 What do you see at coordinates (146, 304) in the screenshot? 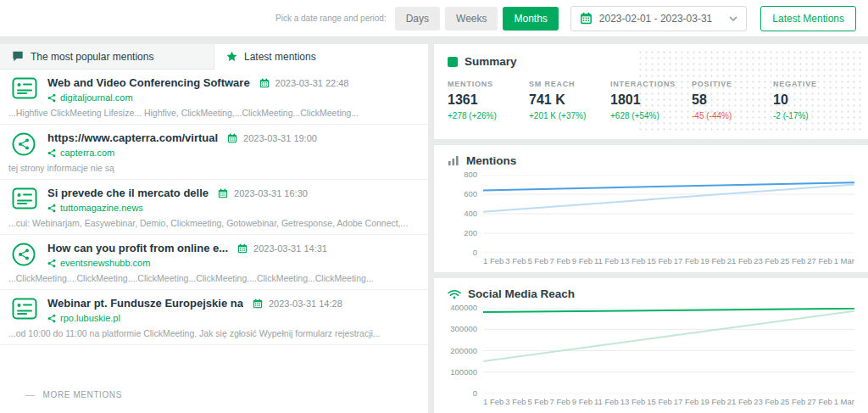
I see `mention-title: Webinar pt. Fundusze Europejskie na` at bounding box center [146, 304].